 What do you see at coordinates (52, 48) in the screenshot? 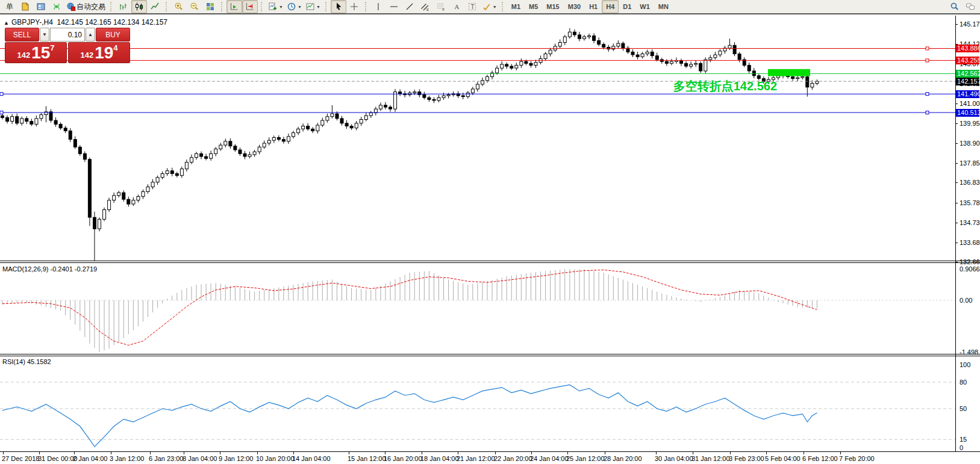
I see `sell-price-pip: 7` at bounding box center [52, 48].